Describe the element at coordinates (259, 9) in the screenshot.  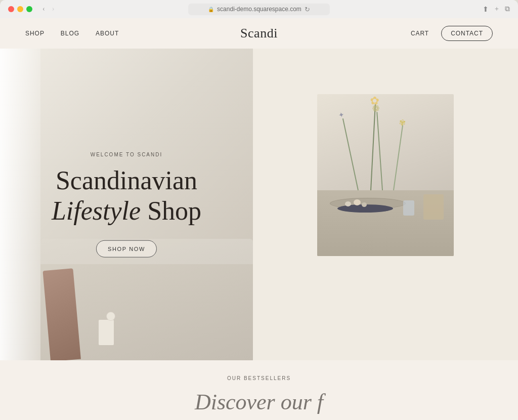
I see `browser-titlebar: ‹ › 🔒 scandi-demo.squarespace.com ↻ ⬆ + …` at that location.